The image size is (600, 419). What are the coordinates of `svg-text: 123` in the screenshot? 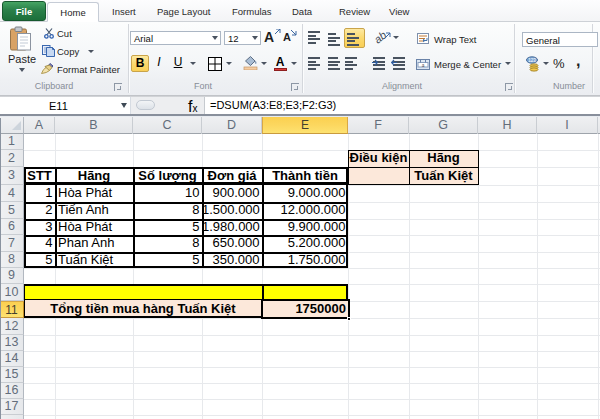 It's located at (532, 60).